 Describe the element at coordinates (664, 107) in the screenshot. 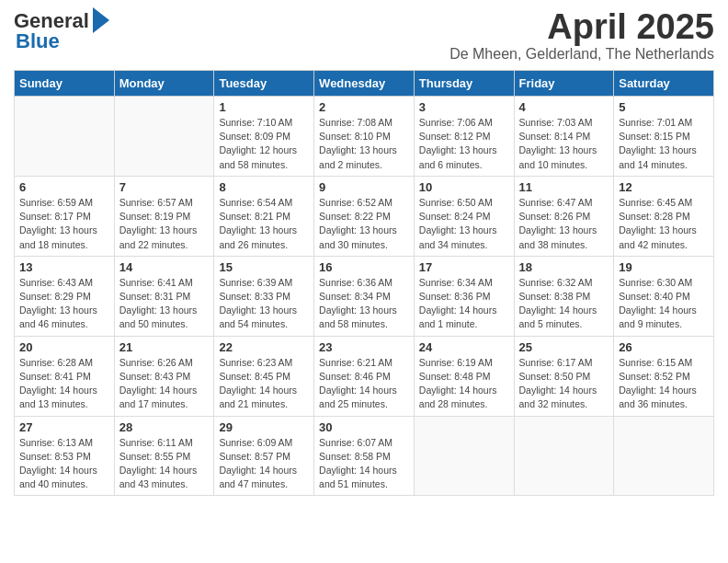

I see `day-number: 5` at that location.